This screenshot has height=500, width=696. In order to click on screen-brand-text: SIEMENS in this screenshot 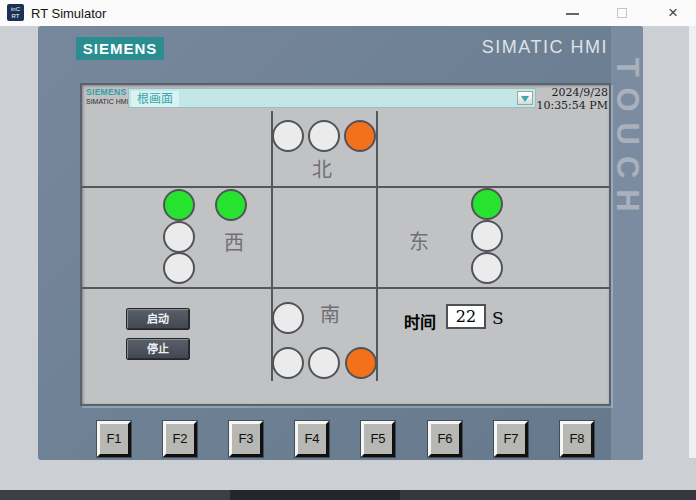, I will do `click(108, 92)`.